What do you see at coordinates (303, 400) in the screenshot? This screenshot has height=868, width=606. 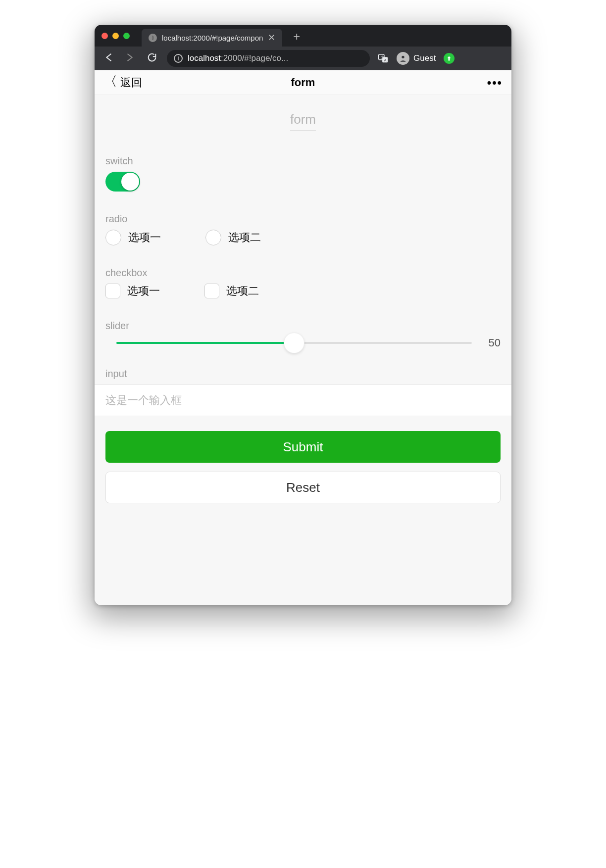 I see `text-input` at bounding box center [303, 400].